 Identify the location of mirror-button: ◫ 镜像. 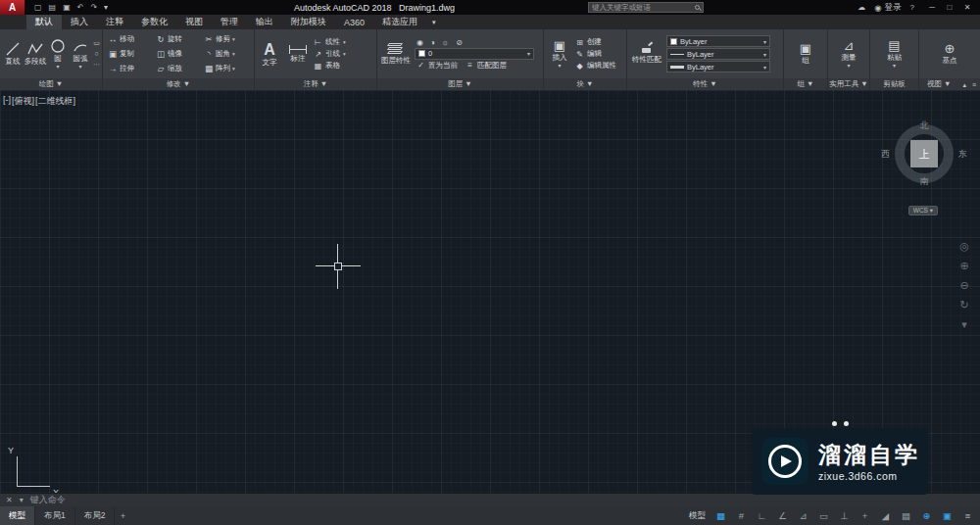
(180, 54).